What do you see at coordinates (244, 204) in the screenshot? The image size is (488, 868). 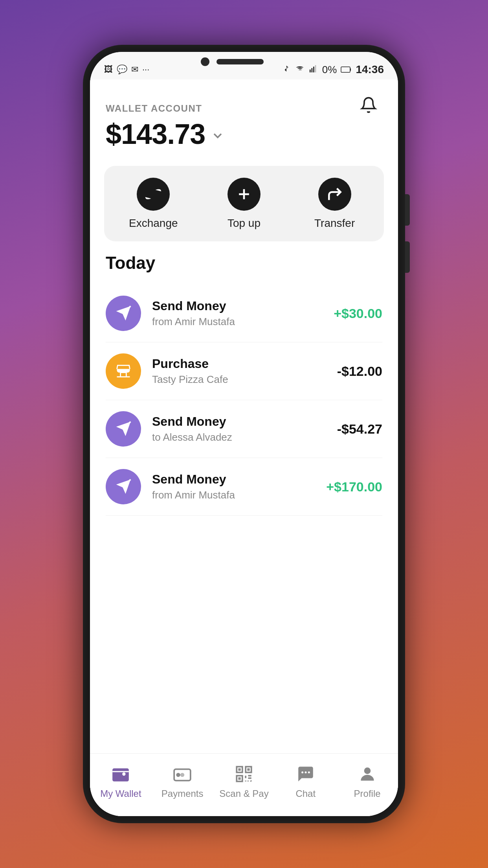 I see `action-row: Exchange Top up` at bounding box center [244, 204].